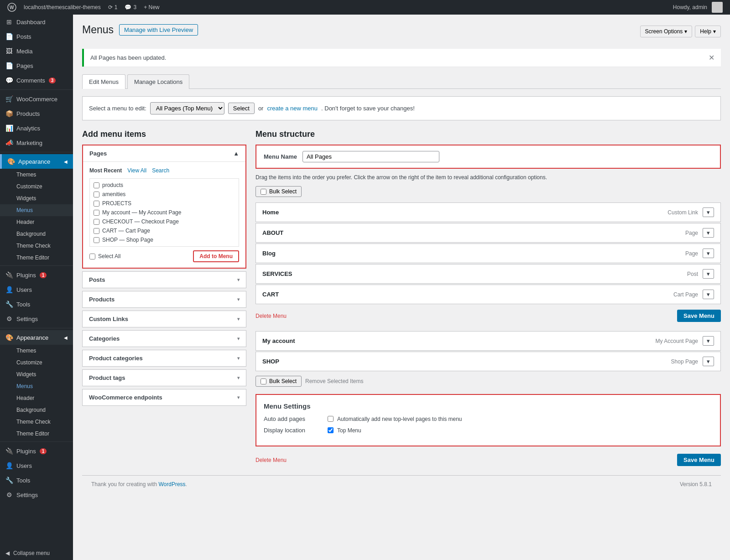  What do you see at coordinates (488, 213) in the screenshot?
I see `menu-item-home: Home Custom Link ▾` at bounding box center [488, 213].